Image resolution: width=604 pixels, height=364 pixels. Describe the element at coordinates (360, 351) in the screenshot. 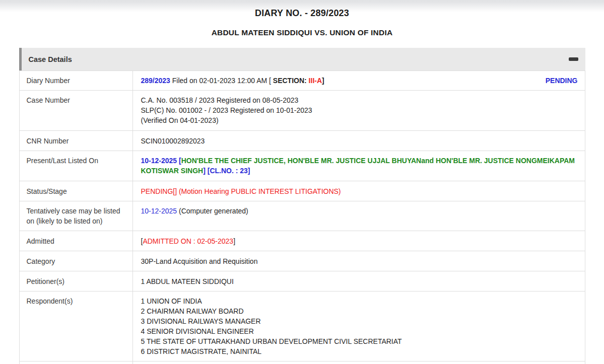

I see `respondent-item: 6 DISTRICT MAGISTRATE, NAINITAL` at that location.